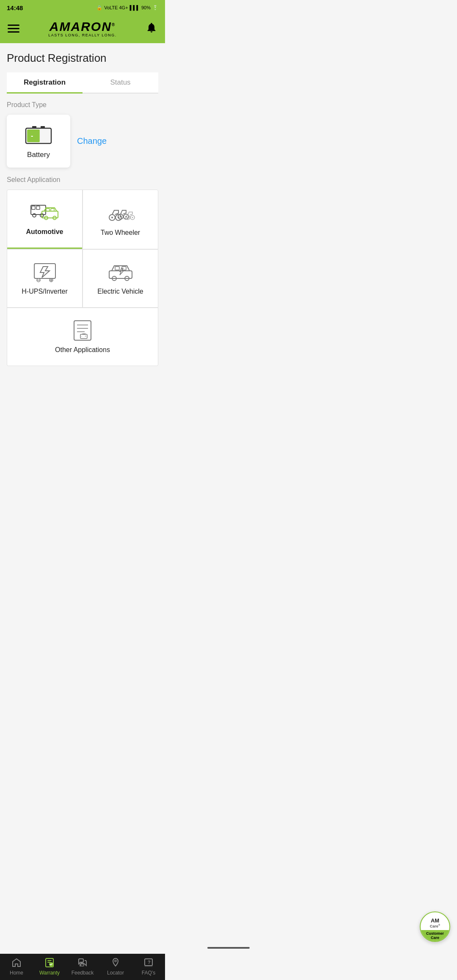  I want to click on automotive-icon, so click(45, 212).